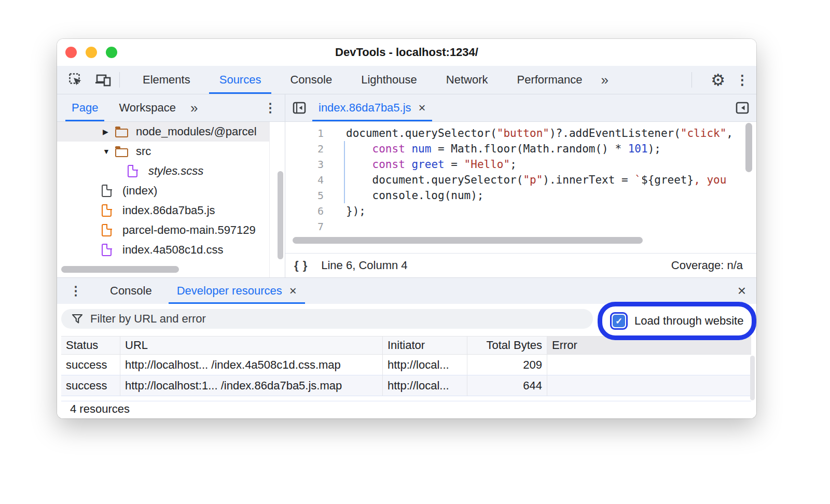  I want to click on indent-guide, so click(344, 172).